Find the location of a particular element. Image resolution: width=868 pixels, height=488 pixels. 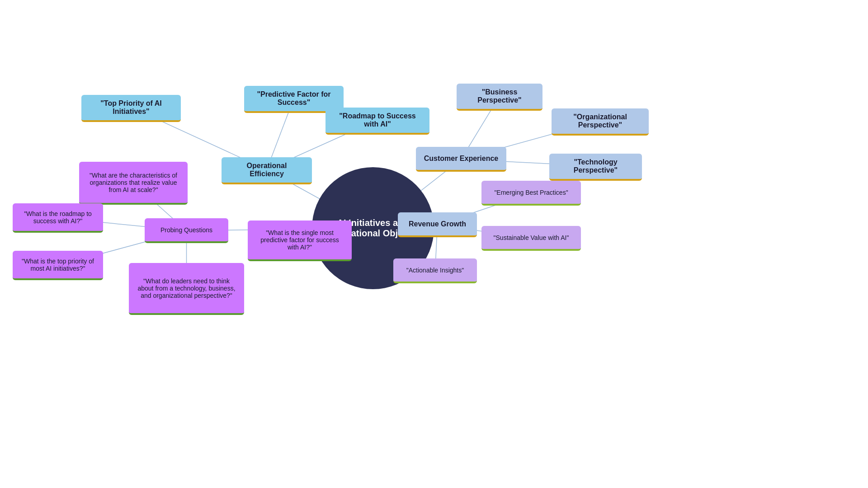

top-priority-question-node: "What is the top priority of most AI ini… is located at coordinates (58, 266).